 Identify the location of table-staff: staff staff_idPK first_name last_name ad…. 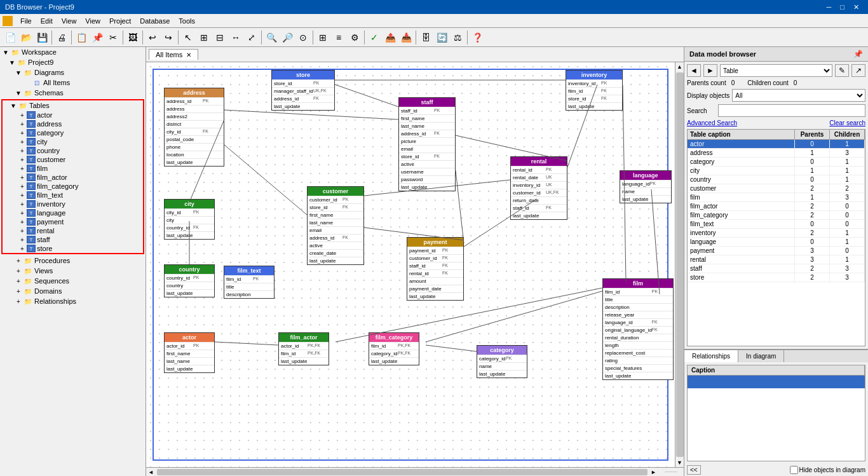
(427, 144).